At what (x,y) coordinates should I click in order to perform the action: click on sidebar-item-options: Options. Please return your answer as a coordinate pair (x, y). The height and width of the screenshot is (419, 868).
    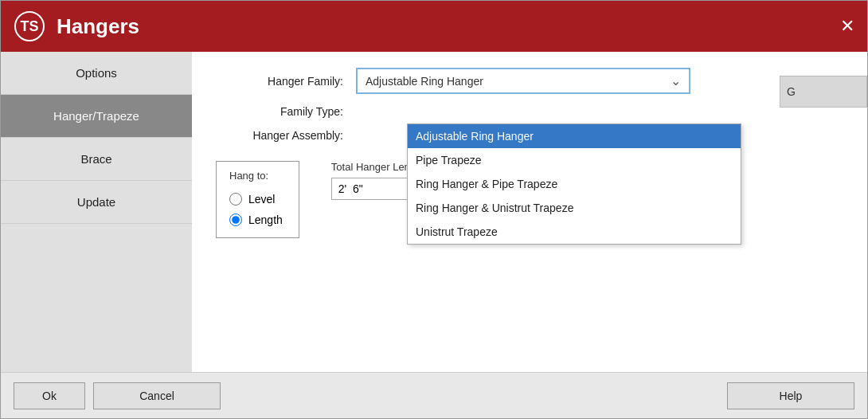
    Looking at the image, I should click on (96, 73).